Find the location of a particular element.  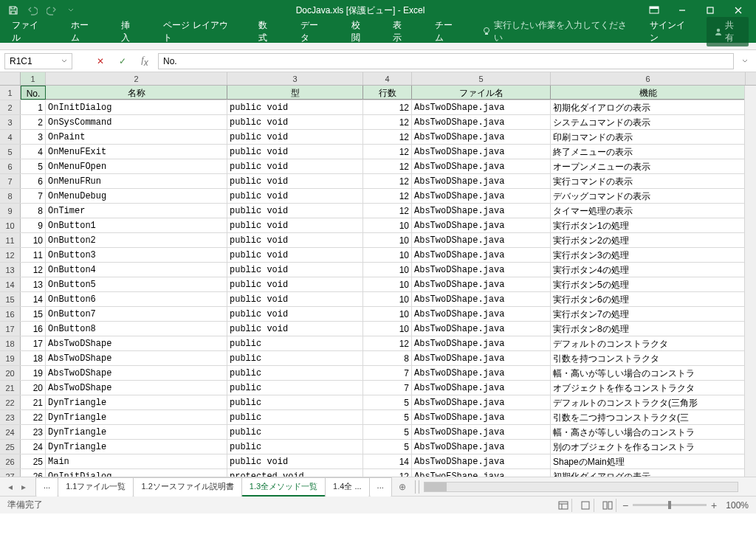

tell-me-box: 実行したい作業を入力してください is located at coordinates (555, 32).